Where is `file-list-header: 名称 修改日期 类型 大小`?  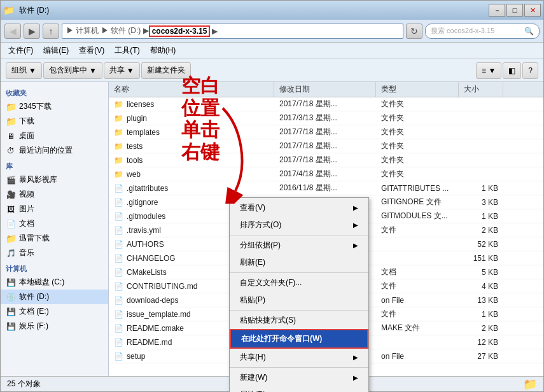 file-list-header: 名称 修改日期 类型 大小 is located at coordinates (326, 90).